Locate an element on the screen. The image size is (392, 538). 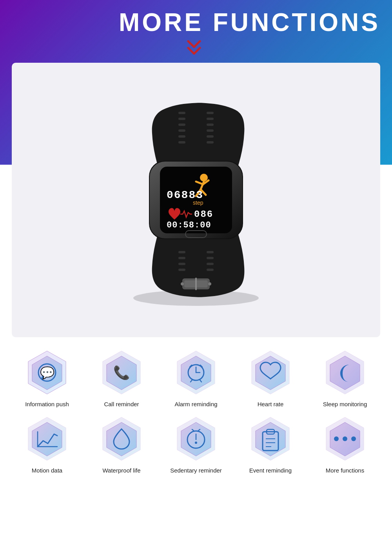
svg-text: 00:58:00 is located at coordinates (189, 225).